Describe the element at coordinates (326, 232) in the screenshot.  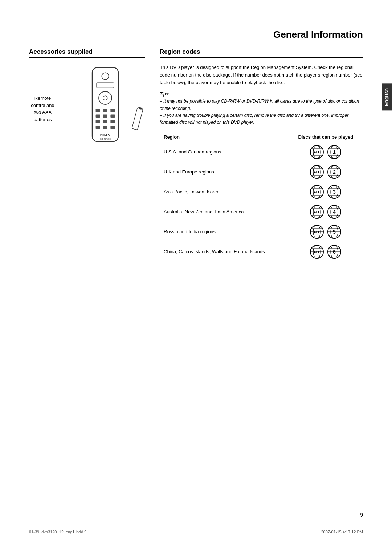
I see `disc-icons-cell: ALL 5` at that location.